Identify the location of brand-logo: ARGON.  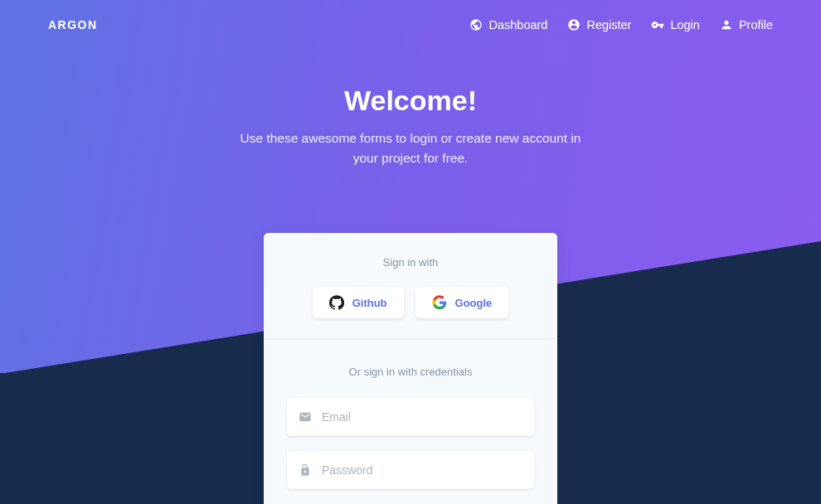
(73, 25).